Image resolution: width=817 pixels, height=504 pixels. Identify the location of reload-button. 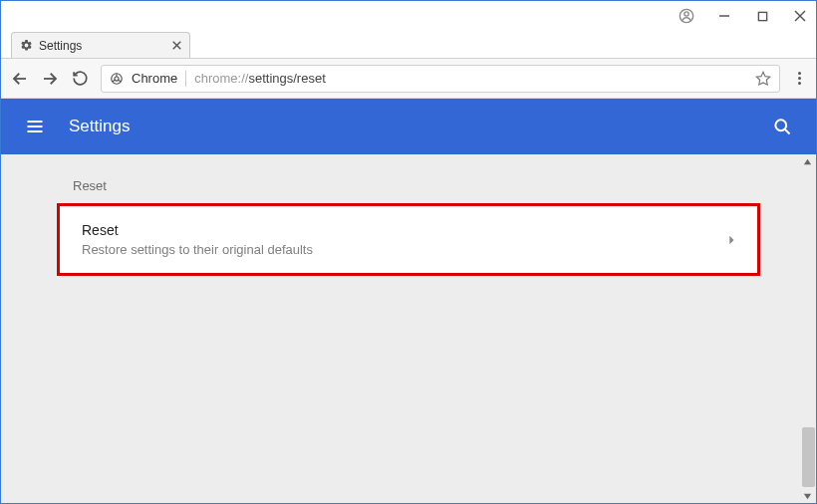
(80, 79).